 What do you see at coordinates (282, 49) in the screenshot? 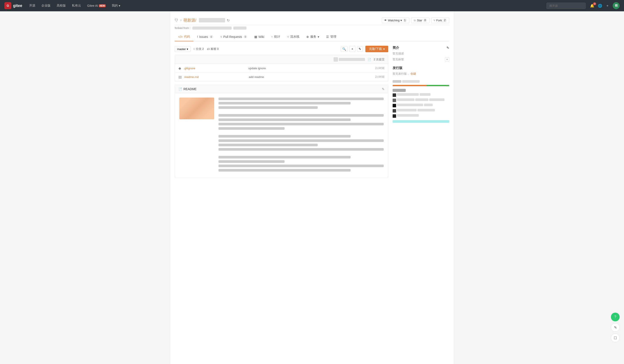
I see `repo-toolbar: master ▾ ⑂ 分支 2 🏷 标签 0 🔍 ＋` at bounding box center [282, 49].